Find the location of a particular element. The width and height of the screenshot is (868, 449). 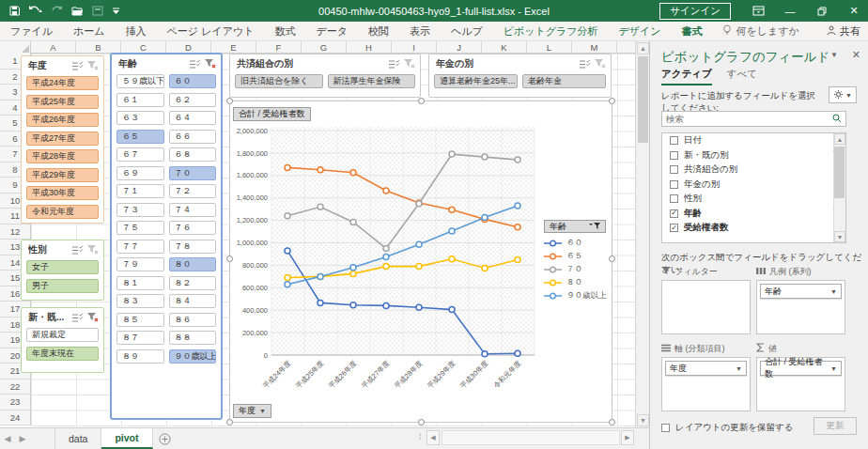

ribbon-tab-1: ホーム is located at coordinates (89, 32).